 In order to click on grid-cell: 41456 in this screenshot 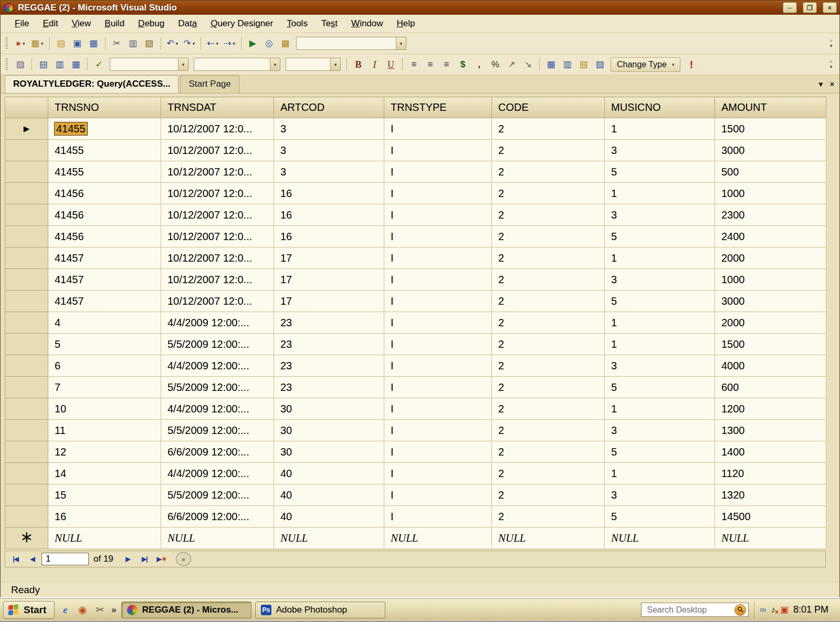, I will do `click(105, 193)`.